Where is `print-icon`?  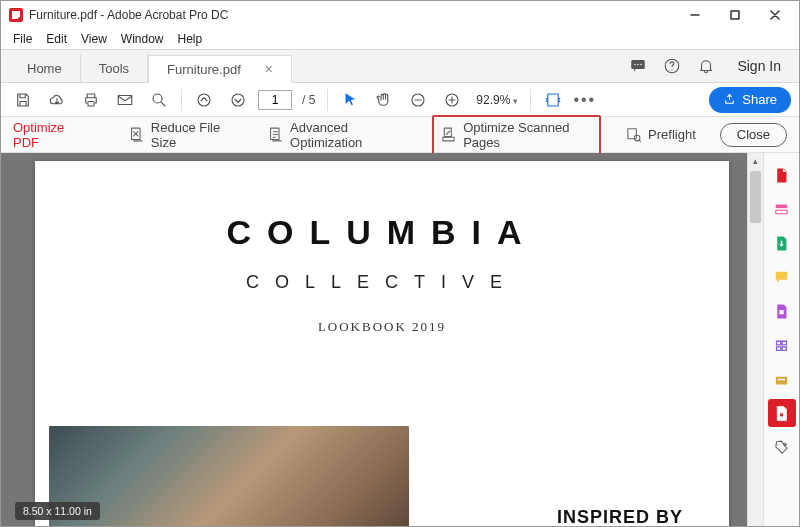
print-icon is located at coordinates (91, 100).